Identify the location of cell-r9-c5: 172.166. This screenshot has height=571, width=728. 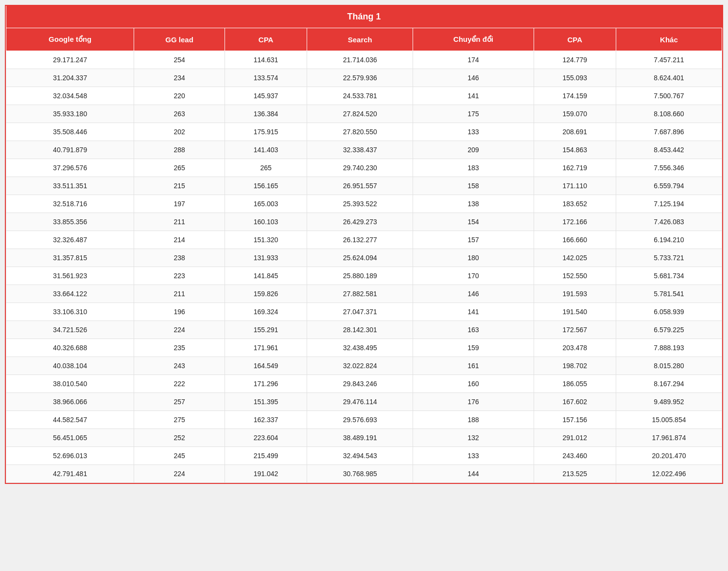
(574, 222).